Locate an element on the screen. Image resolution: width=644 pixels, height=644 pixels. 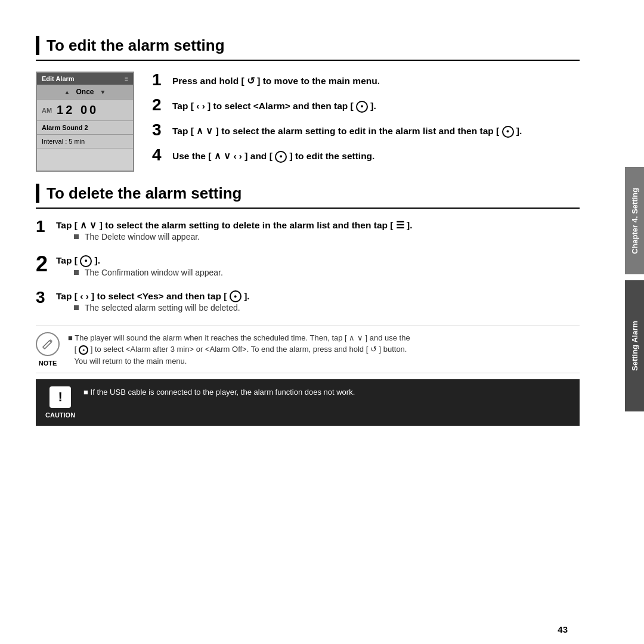
repeat-arrow-down: ▼ is located at coordinates (103, 92).